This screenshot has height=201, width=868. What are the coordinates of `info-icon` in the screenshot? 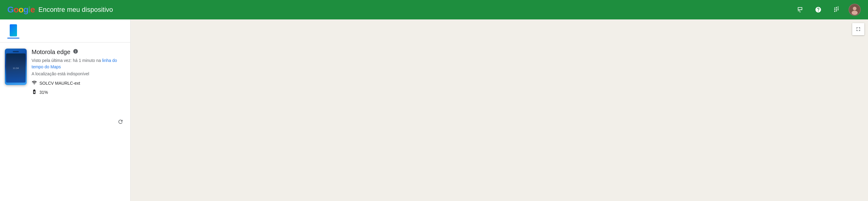 It's located at (75, 52).